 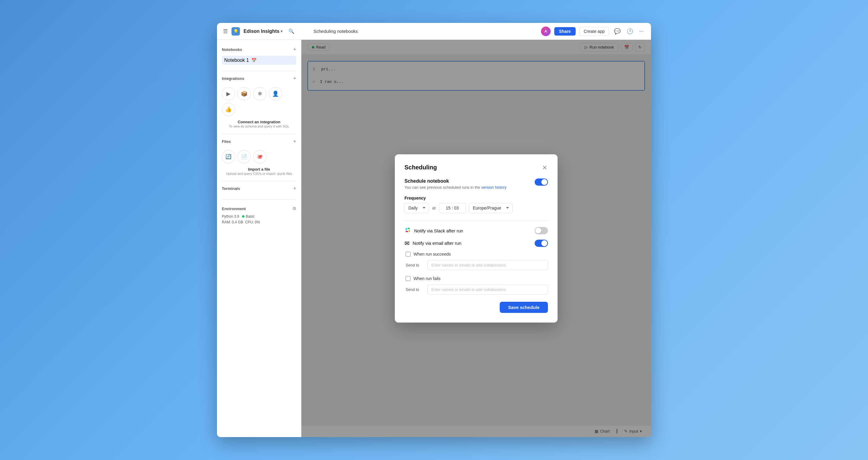 What do you see at coordinates (228, 109) in the screenshot?
I see `integration-item-5: 👍` at bounding box center [228, 109].